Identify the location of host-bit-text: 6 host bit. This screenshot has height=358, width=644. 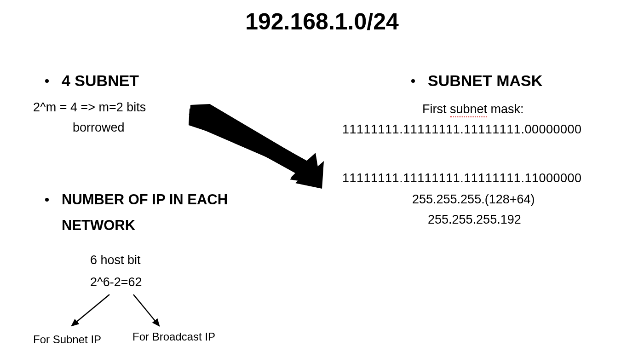
(115, 260).